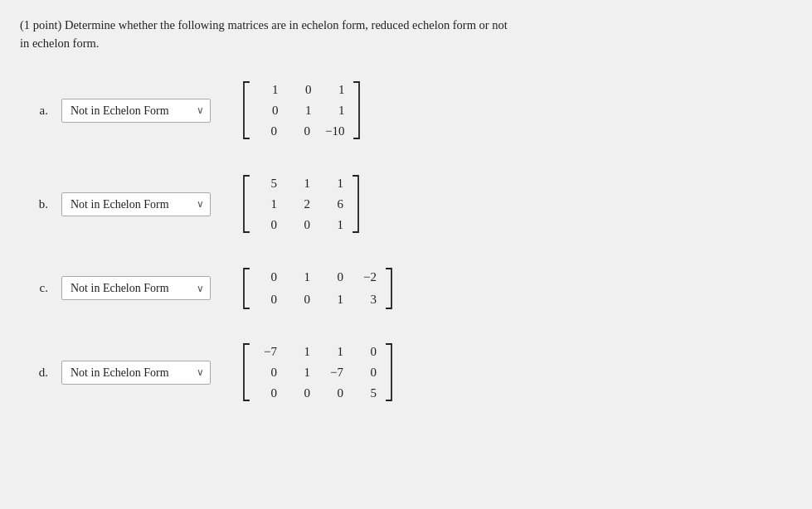 The image size is (812, 509). I want to click on matrix-cells-b: 5 1 1 1 2 6 0 0 1, so click(301, 204).